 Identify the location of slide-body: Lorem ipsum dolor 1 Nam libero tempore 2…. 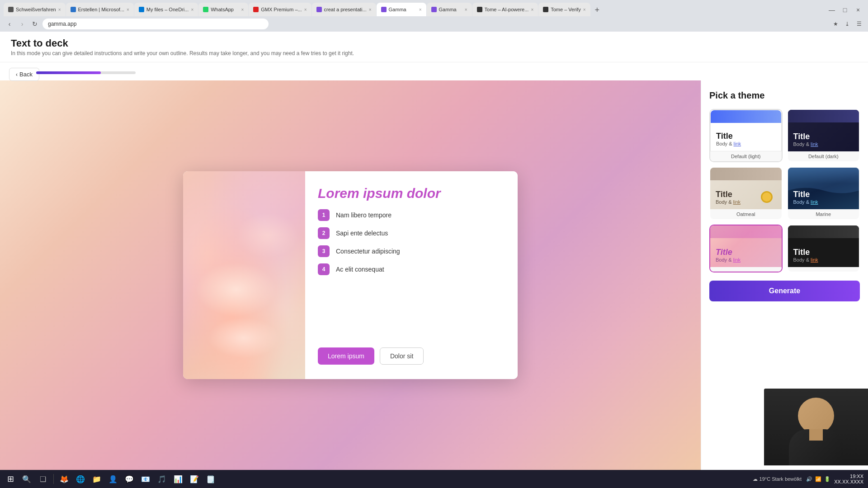
(411, 275).